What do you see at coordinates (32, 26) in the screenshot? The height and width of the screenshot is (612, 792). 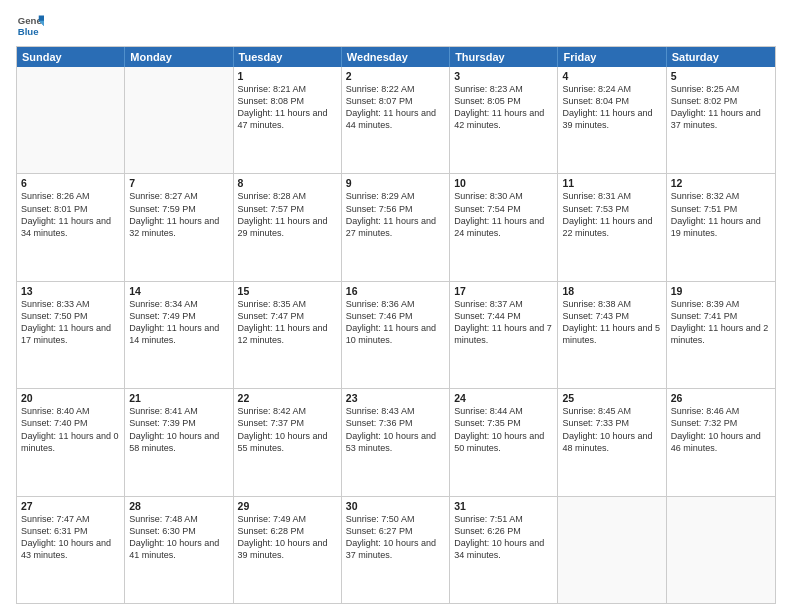 I see `logo: General Blue` at bounding box center [32, 26].